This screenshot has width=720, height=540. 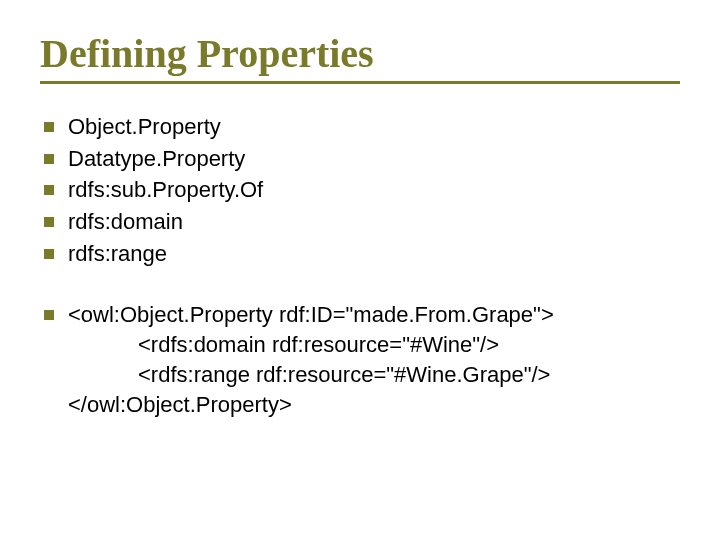 I want to click on list-item: Object.Property, so click(x=360, y=127).